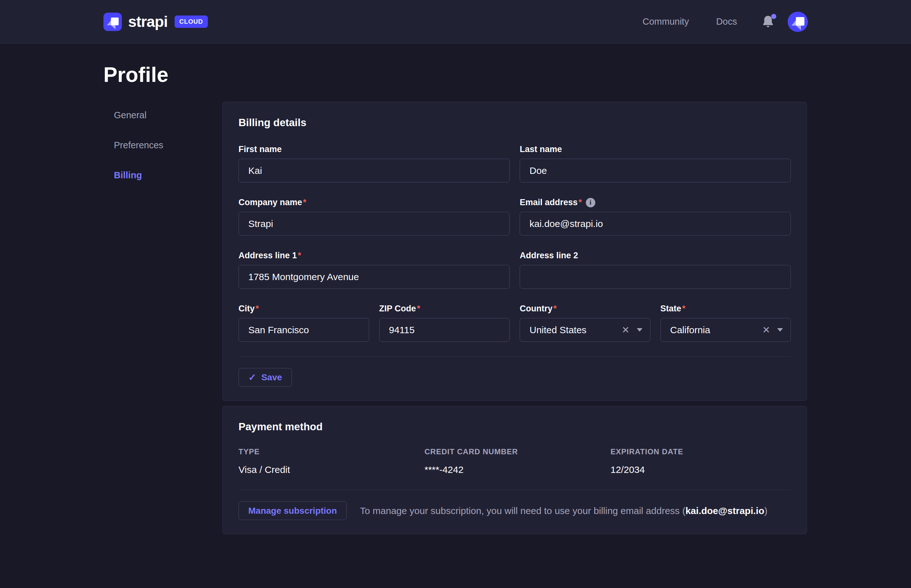 The image size is (911, 588). What do you see at coordinates (156, 22) in the screenshot?
I see `strapi-logo: strapi CLOUD` at bounding box center [156, 22].